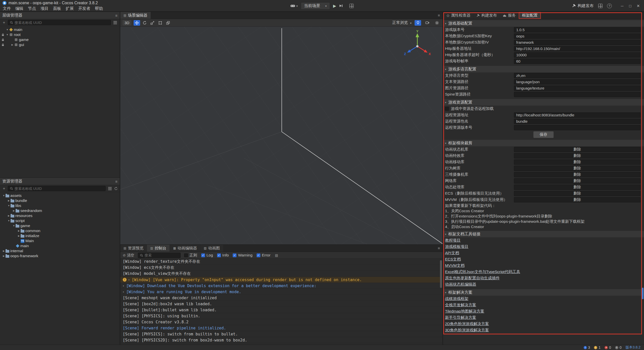 The height and width of the screenshot is (350, 644). Describe the element at coordinates (57, 9) in the screenshot. I see `menu-item: 面板` at that location.